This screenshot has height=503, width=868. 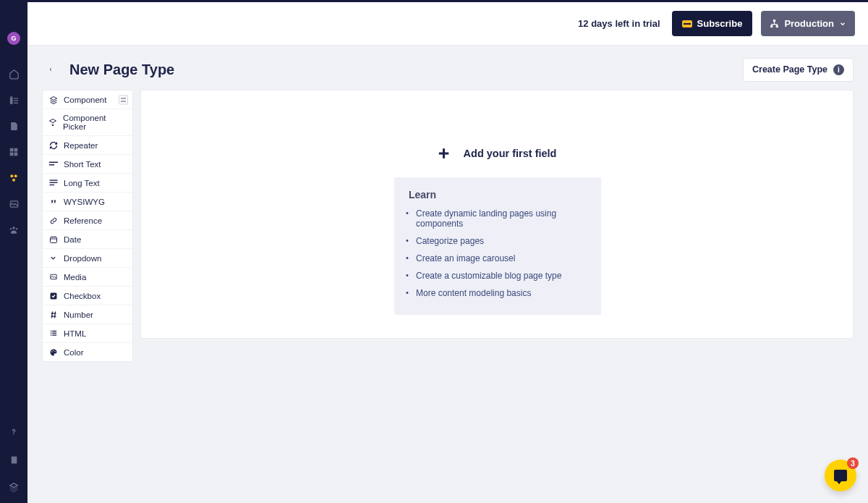 I want to click on learn-link-anchor: Create a customizable blog page type, so click(x=489, y=276).